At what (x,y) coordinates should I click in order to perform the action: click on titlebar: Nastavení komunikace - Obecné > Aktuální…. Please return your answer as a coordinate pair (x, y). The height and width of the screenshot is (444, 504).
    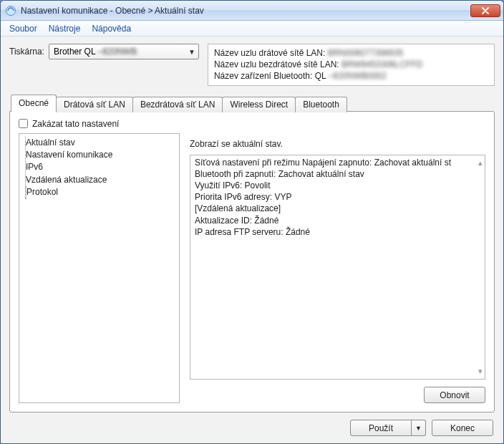
    Looking at the image, I should click on (252, 11).